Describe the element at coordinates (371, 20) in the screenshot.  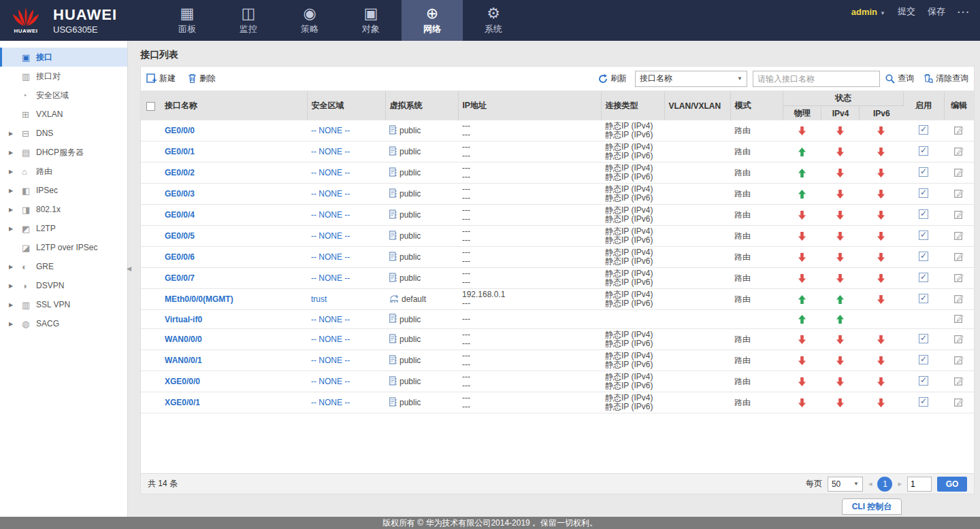
I see `nav-tab-对象: ▣对象` at that location.